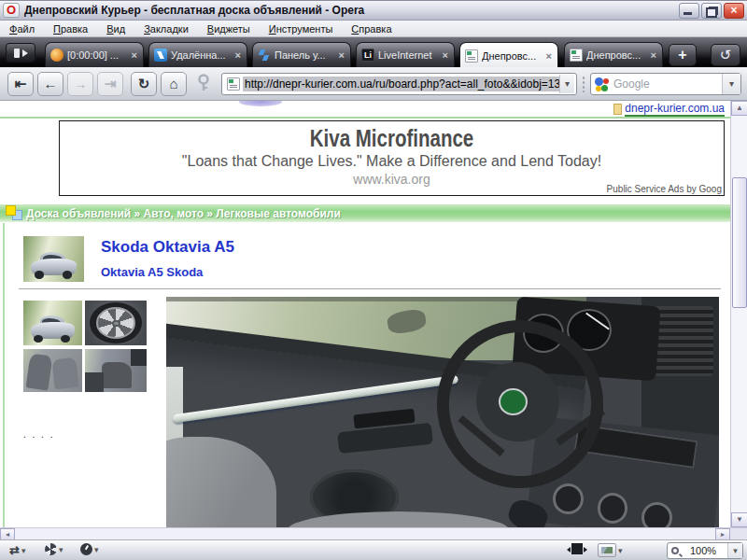  What do you see at coordinates (689, 11) in the screenshot?
I see `minimize-button` at bounding box center [689, 11].